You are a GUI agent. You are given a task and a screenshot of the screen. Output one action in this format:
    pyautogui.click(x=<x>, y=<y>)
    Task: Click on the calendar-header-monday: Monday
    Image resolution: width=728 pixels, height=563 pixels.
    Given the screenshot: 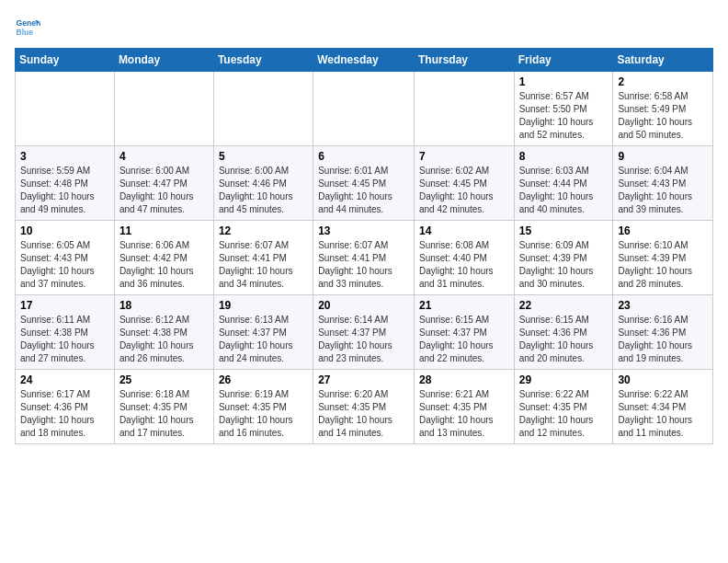 What is the action you would take?
    pyautogui.click(x=164, y=61)
    